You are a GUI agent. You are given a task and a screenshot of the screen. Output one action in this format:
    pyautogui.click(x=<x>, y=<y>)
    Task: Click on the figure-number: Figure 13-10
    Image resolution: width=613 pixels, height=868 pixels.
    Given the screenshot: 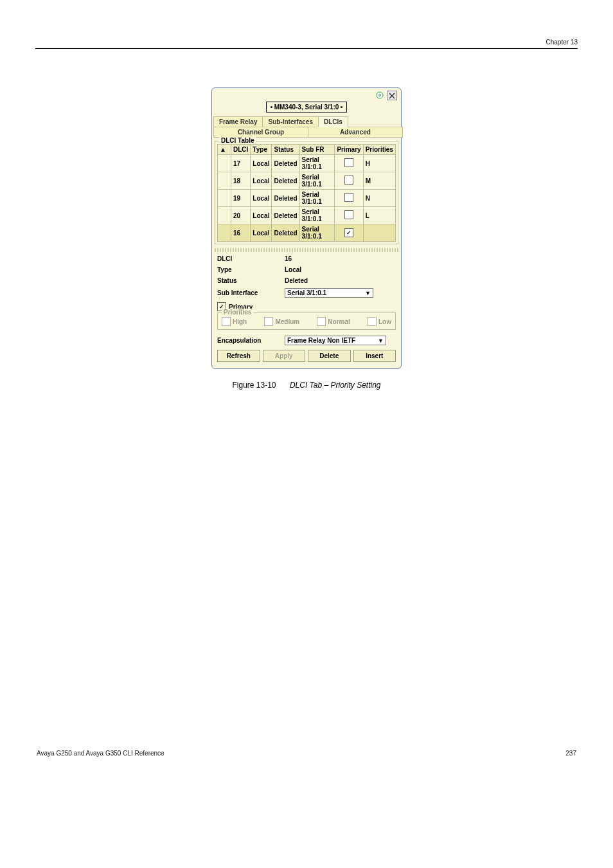 What is the action you would take?
    pyautogui.click(x=254, y=385)
    